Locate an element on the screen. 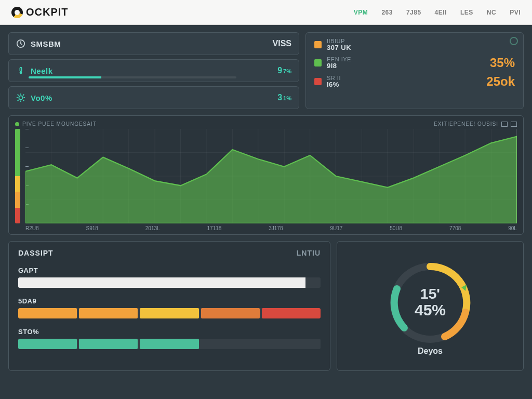 The image size is (532, 399). top-nav: VPM 263 7J85 4EII LES NC PVI is located at coordinates (437, 12).